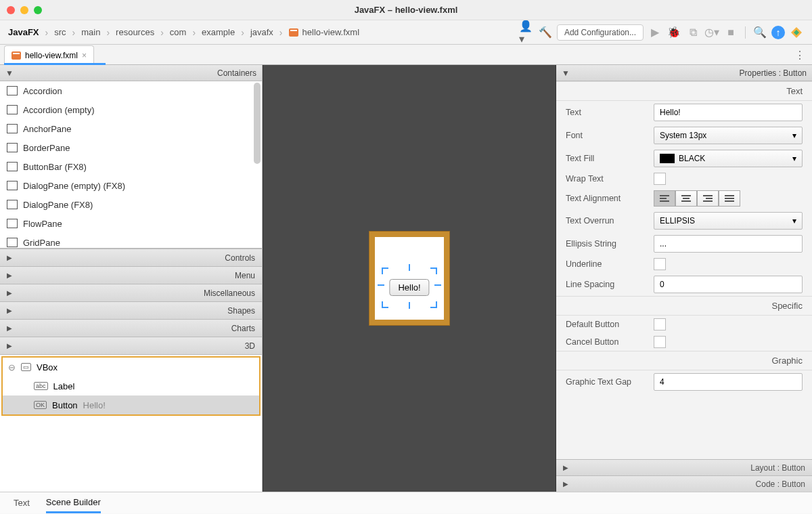  Describe the element at coordinates (84, 56) in the screenshot. I see `close-tab-icon: ×` at that location.